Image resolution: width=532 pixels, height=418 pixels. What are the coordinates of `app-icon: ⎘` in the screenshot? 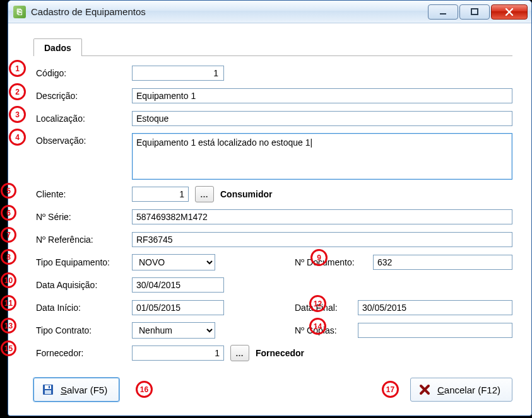 It's located at (20, 12).